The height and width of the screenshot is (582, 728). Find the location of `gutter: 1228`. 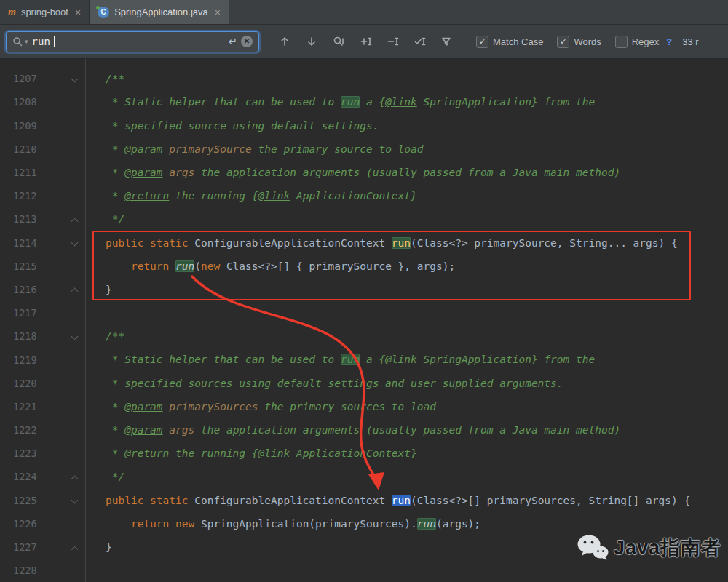

gutter: 1228 is located at coordinates (43, 570).